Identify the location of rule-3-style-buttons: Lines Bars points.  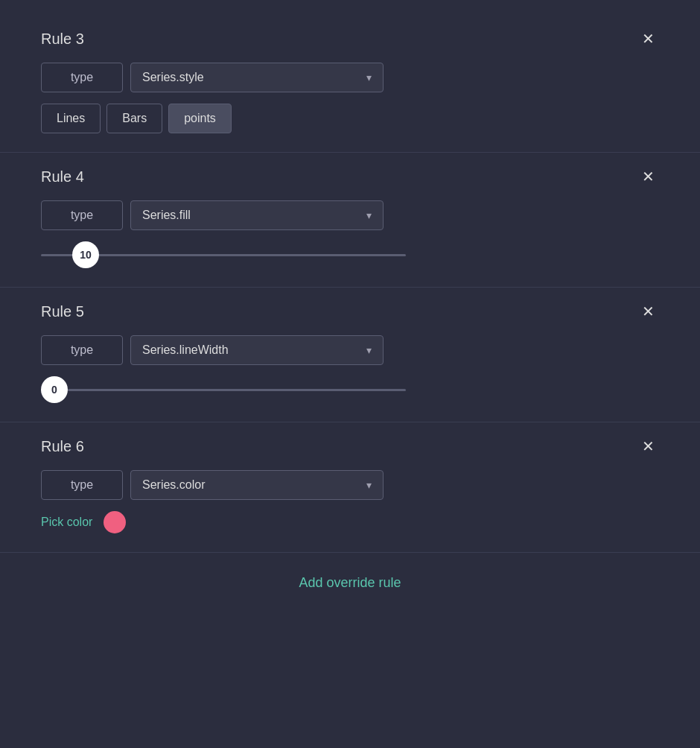
(350, 118).